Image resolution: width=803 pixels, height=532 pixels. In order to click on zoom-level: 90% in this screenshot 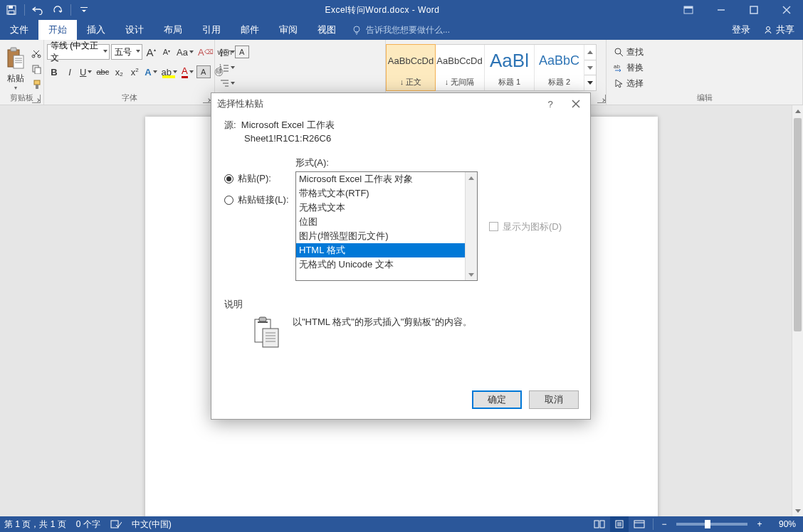, I will do `click(783, 524)`.